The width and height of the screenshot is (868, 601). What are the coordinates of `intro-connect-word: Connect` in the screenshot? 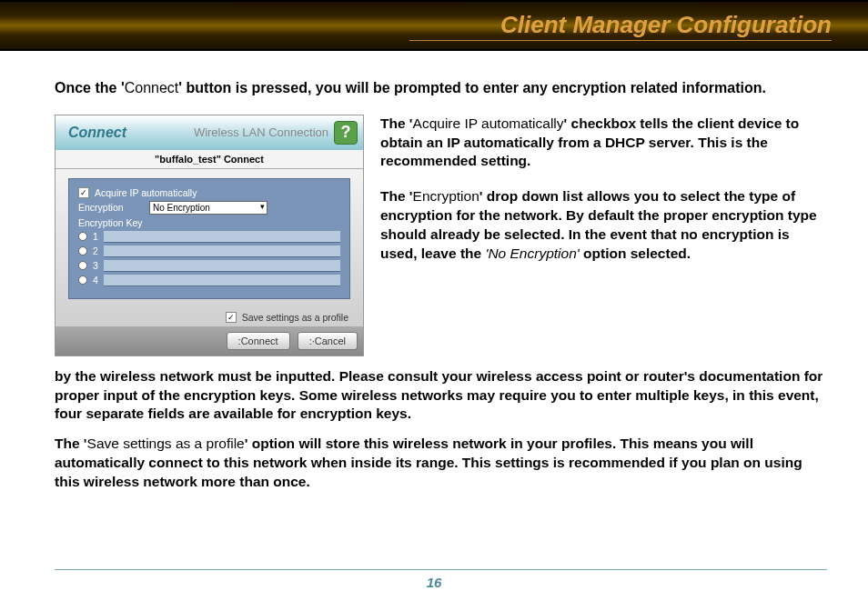 It's located at (152, 87).